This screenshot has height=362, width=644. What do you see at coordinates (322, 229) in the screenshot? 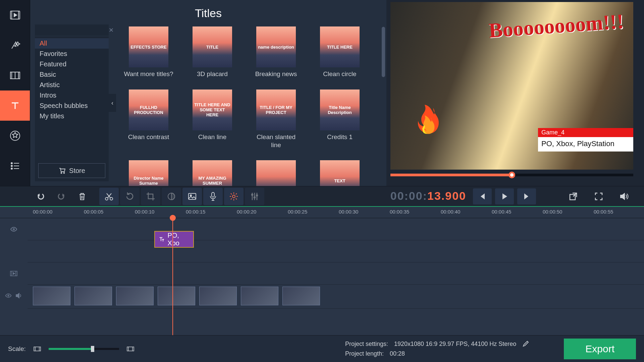
I see `title-track` at bounding box center [322, 229].